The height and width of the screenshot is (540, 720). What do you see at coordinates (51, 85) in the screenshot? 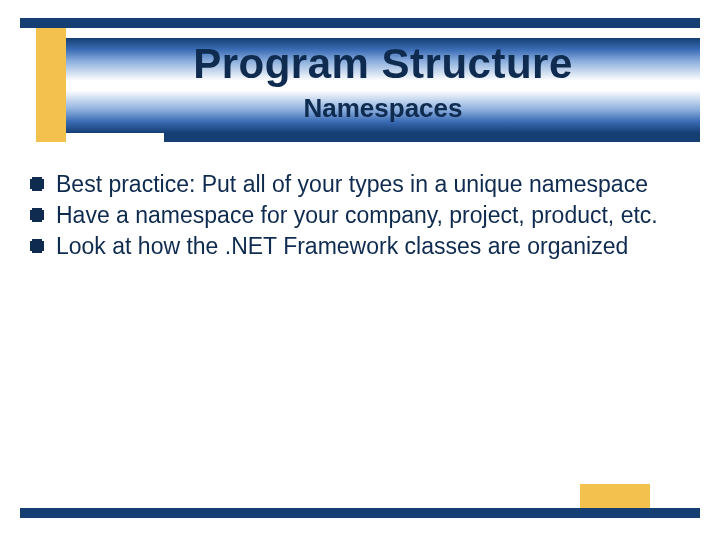
I see `accent-block-top` at bounding box center [51, 85].